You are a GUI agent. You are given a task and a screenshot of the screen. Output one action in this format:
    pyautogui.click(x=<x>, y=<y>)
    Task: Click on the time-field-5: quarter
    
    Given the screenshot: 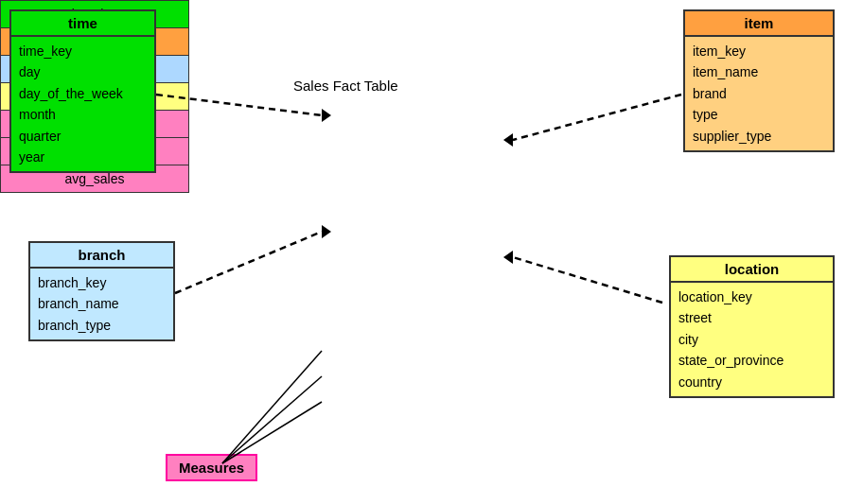 What is the action you would take?
    pyautogui.click(x=83, y=136)
    